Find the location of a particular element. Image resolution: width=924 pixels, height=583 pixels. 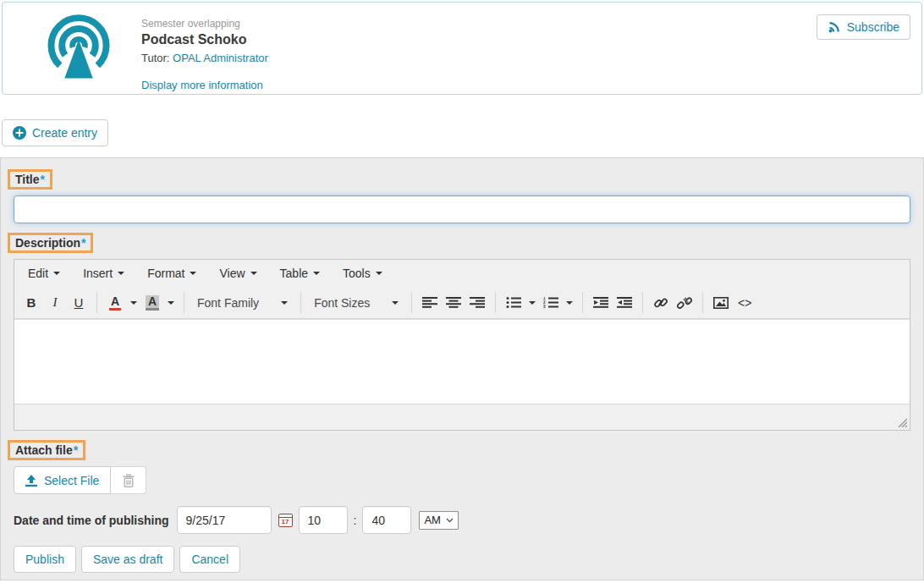

font-family-select: Font Family is located at coordinates (242, 303).